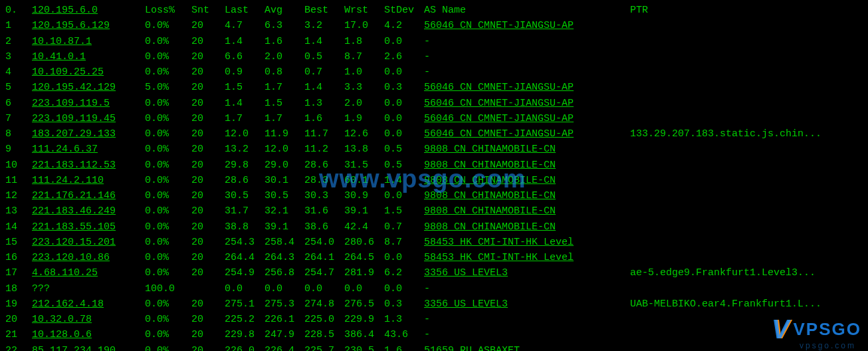 This screenshot has height=351, width=868. Describe the element at coordinates (364, 134) in the screenshot. I see `worst-ms: 12.6` at that location.